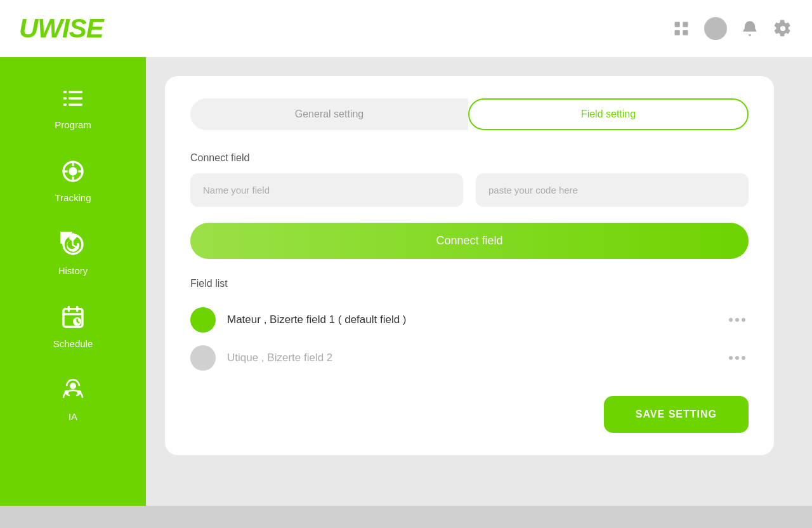 This screenshot has width=812, height=528. What do you see at coordinates (471, 320) in the screenshot?
I see `field-name-1: Mateur , Bizerte field 1 ( default field…` at bounding box center [471, 320].